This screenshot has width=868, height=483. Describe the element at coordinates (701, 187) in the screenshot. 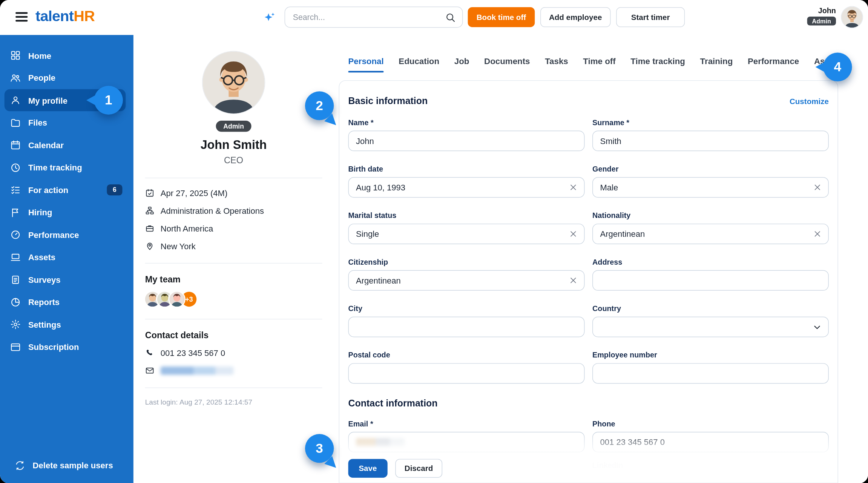

I see `gender-input` at that location.